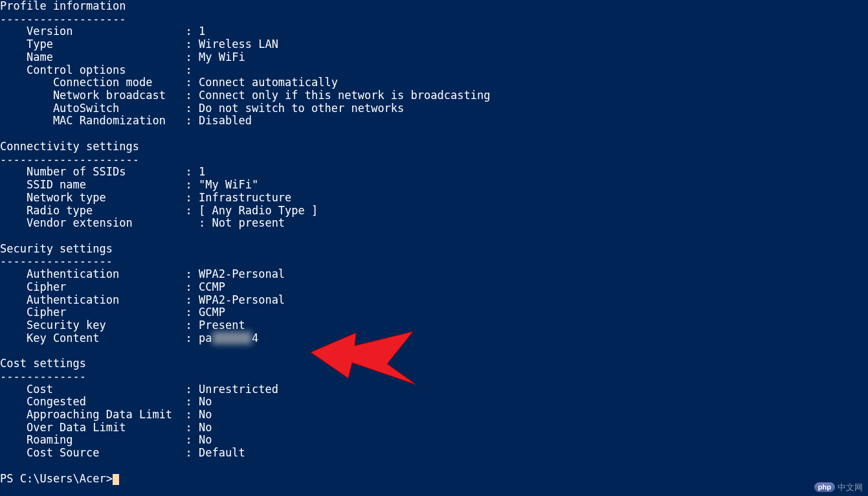 This screenshot has width=868, height=496. I want to click on watermark: php 中文网, so click(839, 487).